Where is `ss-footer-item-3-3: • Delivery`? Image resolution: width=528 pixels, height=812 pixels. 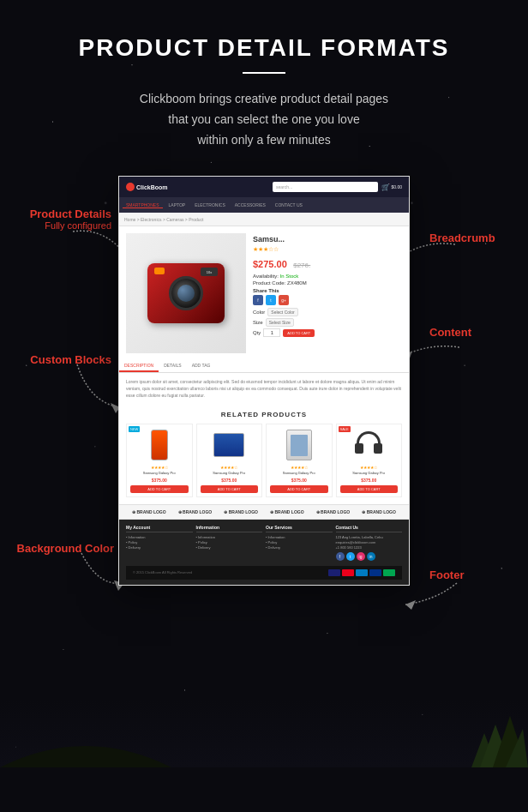 ss-footer-item-3-3: • Delivery is located at coordinates (299, 547).